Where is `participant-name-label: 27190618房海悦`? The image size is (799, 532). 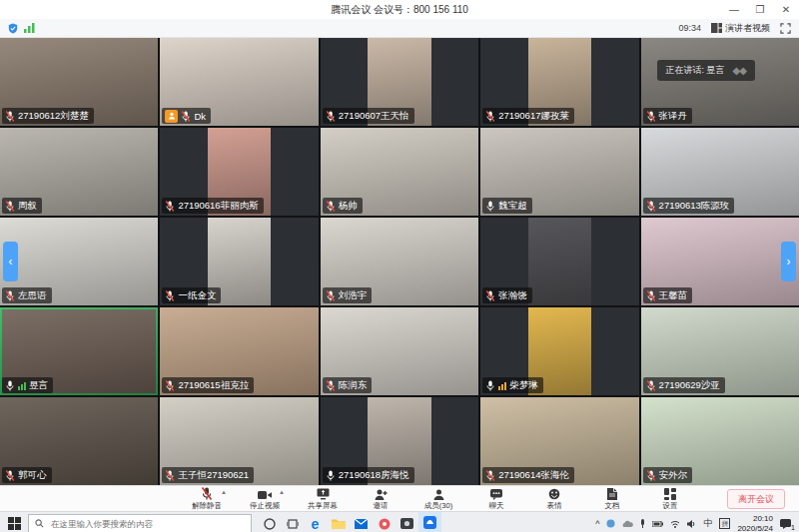
participant-name-label: 27190618房海悦 is located at coordinates (369, 475).